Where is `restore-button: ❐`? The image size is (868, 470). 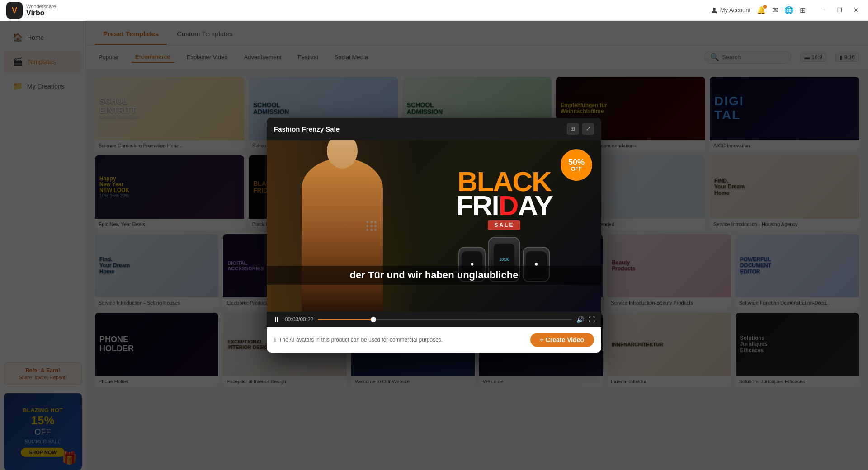
restore-button: ❐ is located at coordinates (840, 10).